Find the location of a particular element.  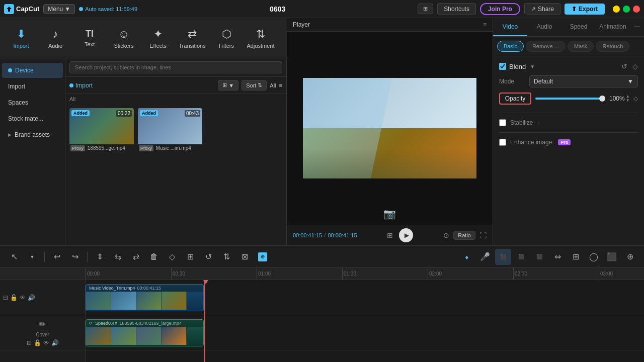

export-button: ⬆ Export is located at coordinates (585, 9).